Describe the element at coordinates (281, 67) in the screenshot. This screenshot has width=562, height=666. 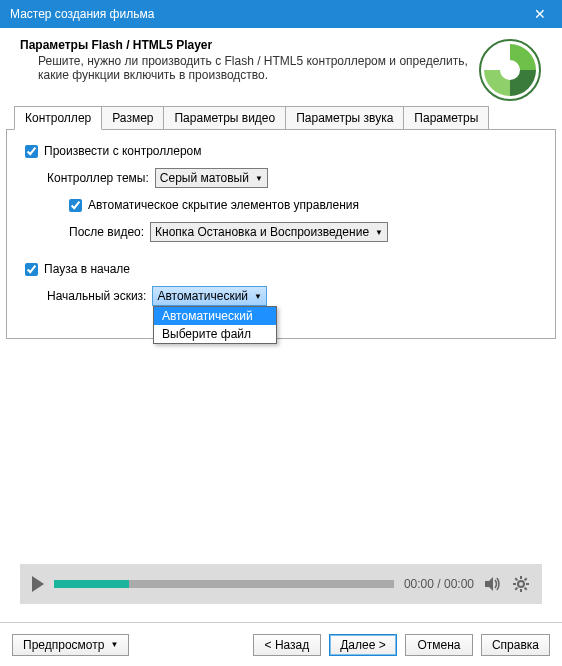
I see `wizard-header: Параметры Flash / HTML5 Player Решите, н…` at that location.